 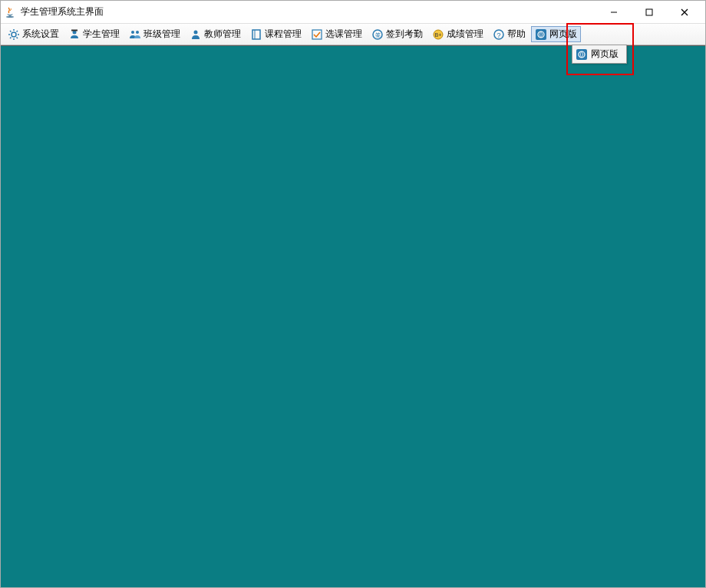 What do you see at coordinates (685, 12) in the screenshot?
I see `close-button` at bounding box center [685, 12].